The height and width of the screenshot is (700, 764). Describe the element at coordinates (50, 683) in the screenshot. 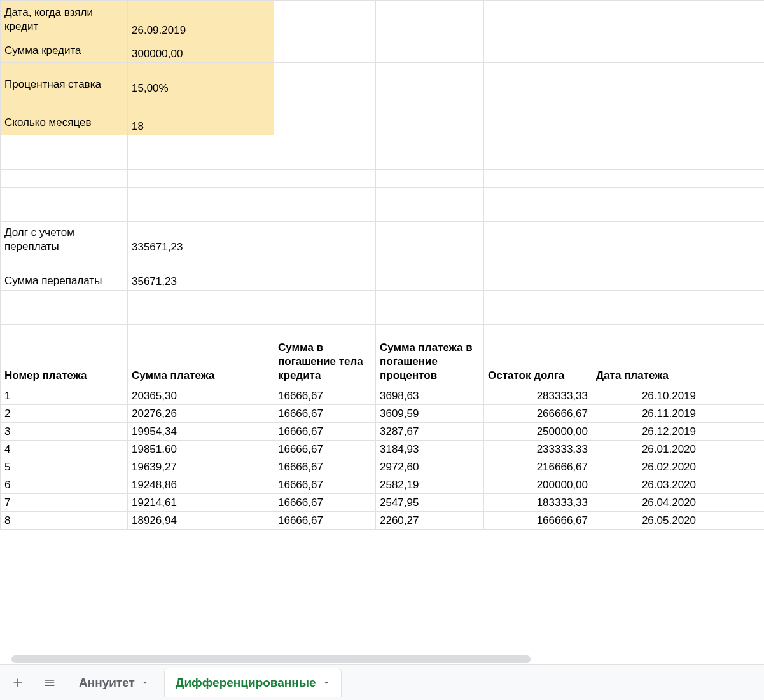

I see `hamburger-icon` at that location.